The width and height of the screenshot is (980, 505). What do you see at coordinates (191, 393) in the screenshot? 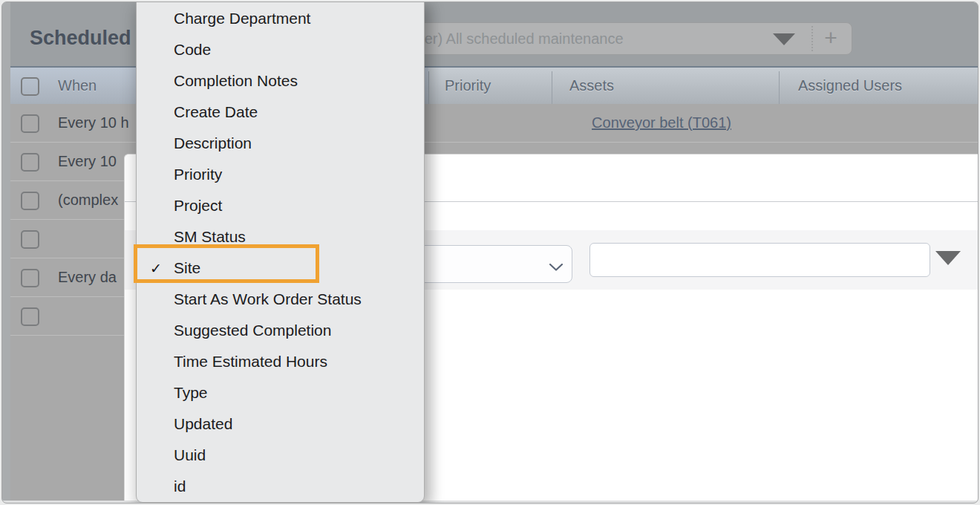
I see `menu-item-label: Type` at bounding box center [191, 393].